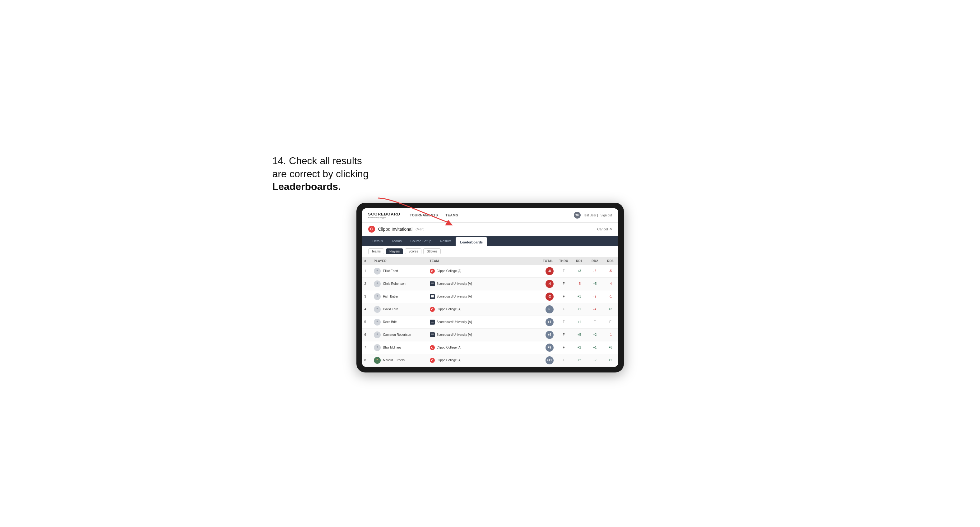 This screenshot has height=527, width=980. Describe the element at coordinates (595, 271) in the screenshot. I see `cell-rd2: -6` at that location.